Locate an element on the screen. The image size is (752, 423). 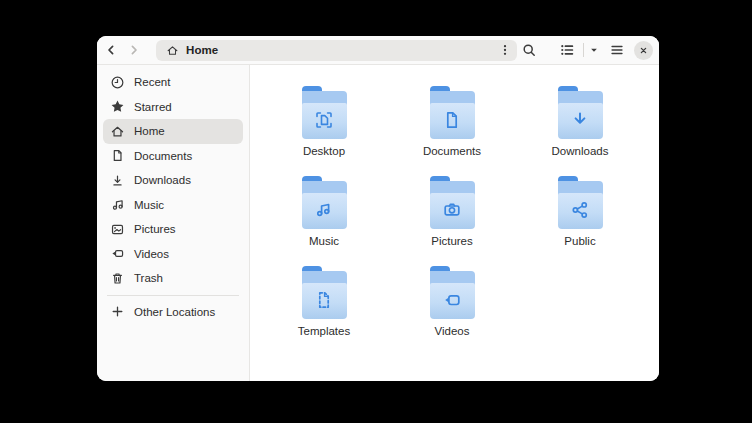
sidebar-item-music: Music is located at coordinates (173, 206).